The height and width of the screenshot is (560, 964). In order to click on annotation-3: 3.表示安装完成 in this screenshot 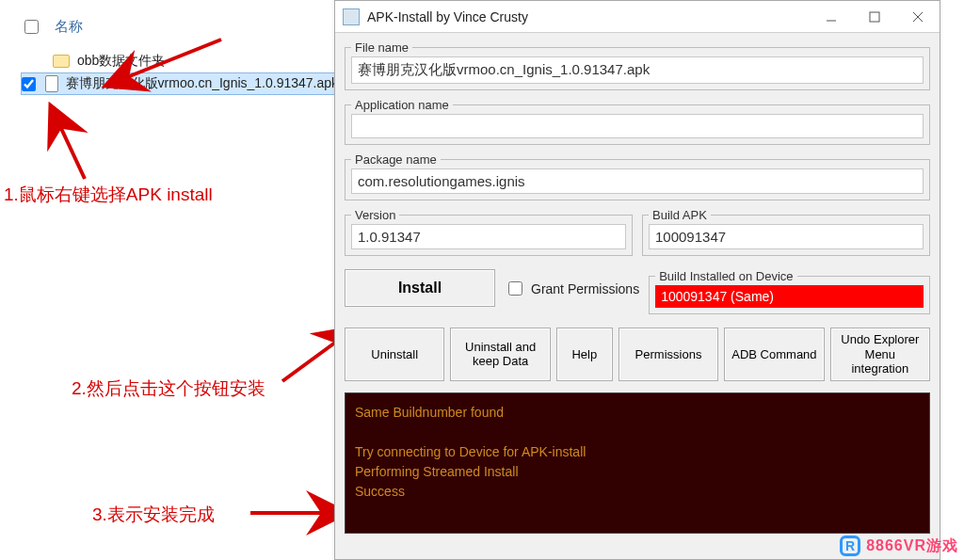, I will do `click(153, 515)`.